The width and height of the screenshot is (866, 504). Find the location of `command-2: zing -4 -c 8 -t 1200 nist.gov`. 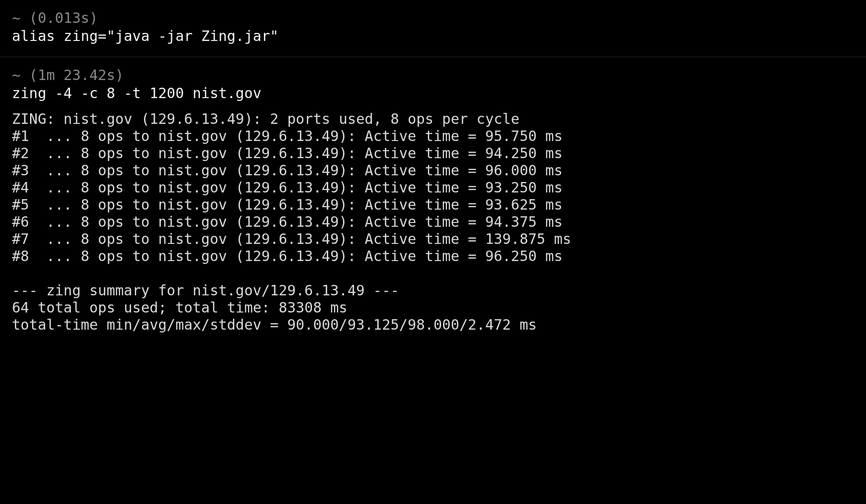

command-2: zing -4 -c 8 -t 1200 nist.gov is located at coordinates (433, 93).